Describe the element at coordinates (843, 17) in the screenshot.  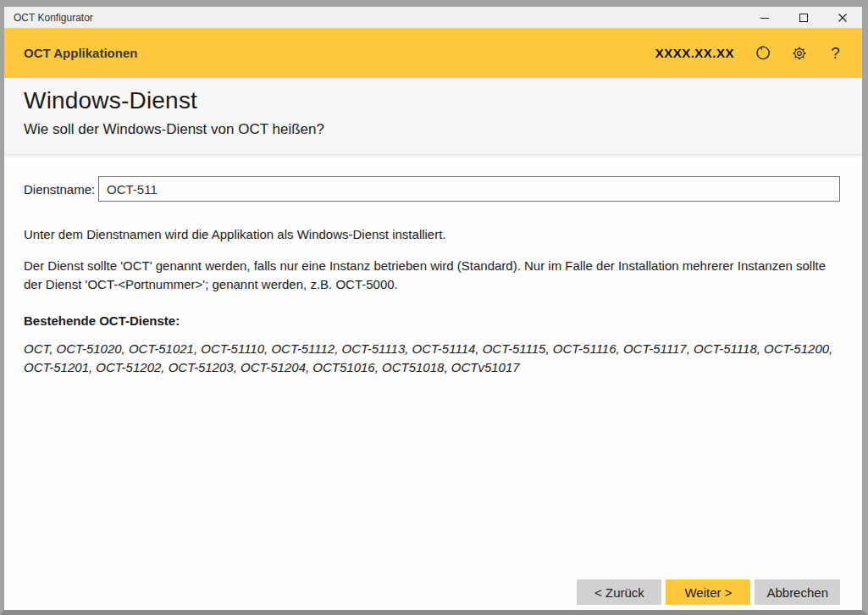
I see `close-button` at that location.